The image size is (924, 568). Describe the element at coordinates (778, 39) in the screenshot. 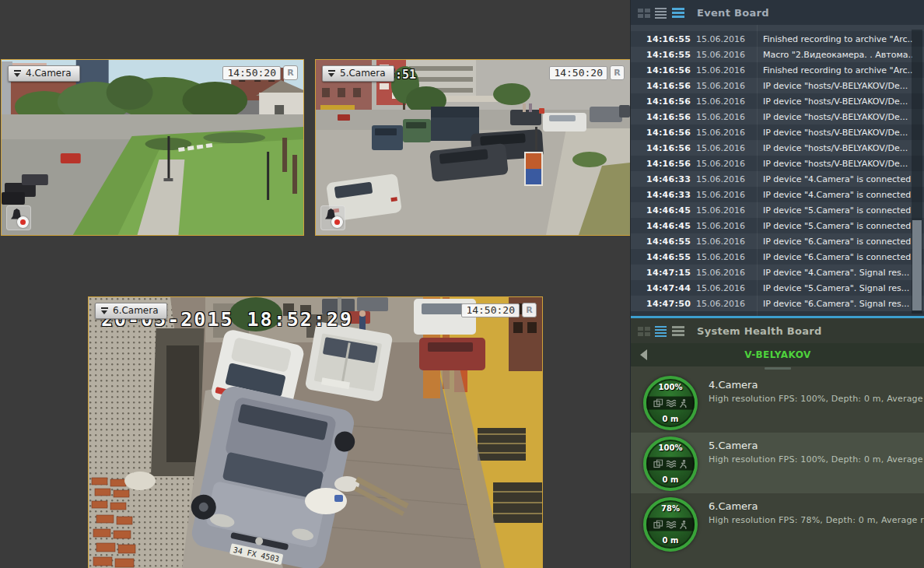

I see `event-row: 14:16:55 15.06.2016 Finished recording t…` at that location.